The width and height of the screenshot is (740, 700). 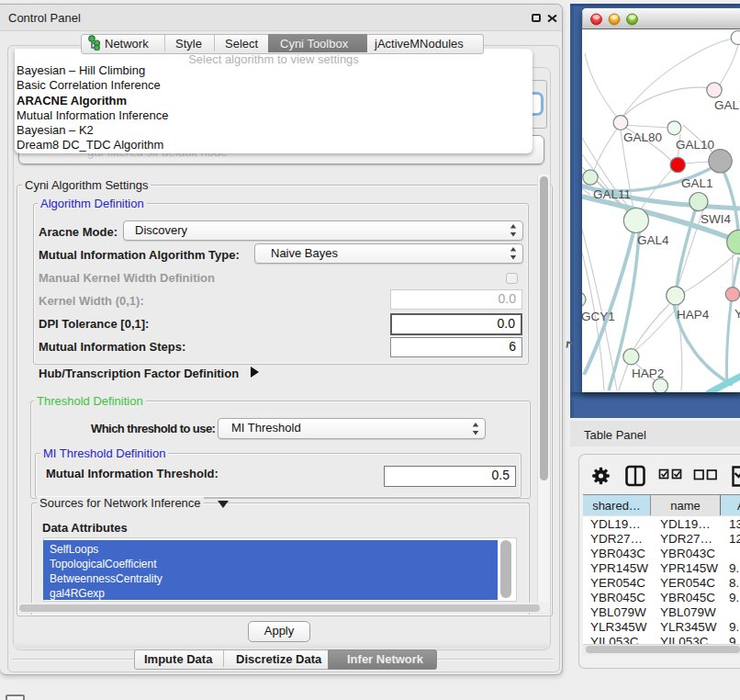 I want to click on svg-text: GAL1, so click(x=698, y=184).